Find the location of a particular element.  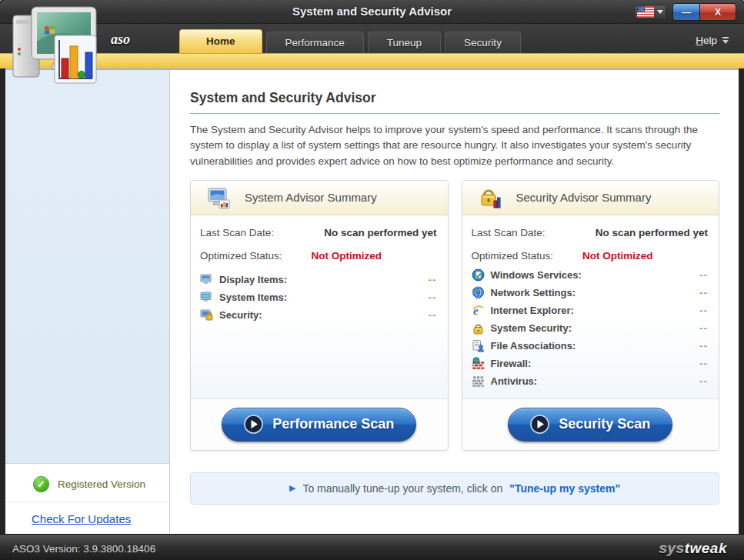

systweak-logo: systweak is located at coordinates (696, 548).